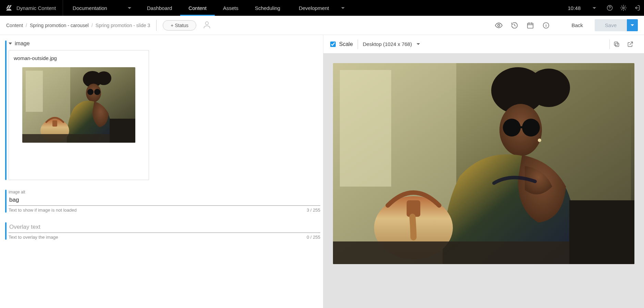 The width and height of the screenshot is (644, 308). I want to click on overlay-text-meta: Text to overlay the image 0 / 255, so click(165, 237).